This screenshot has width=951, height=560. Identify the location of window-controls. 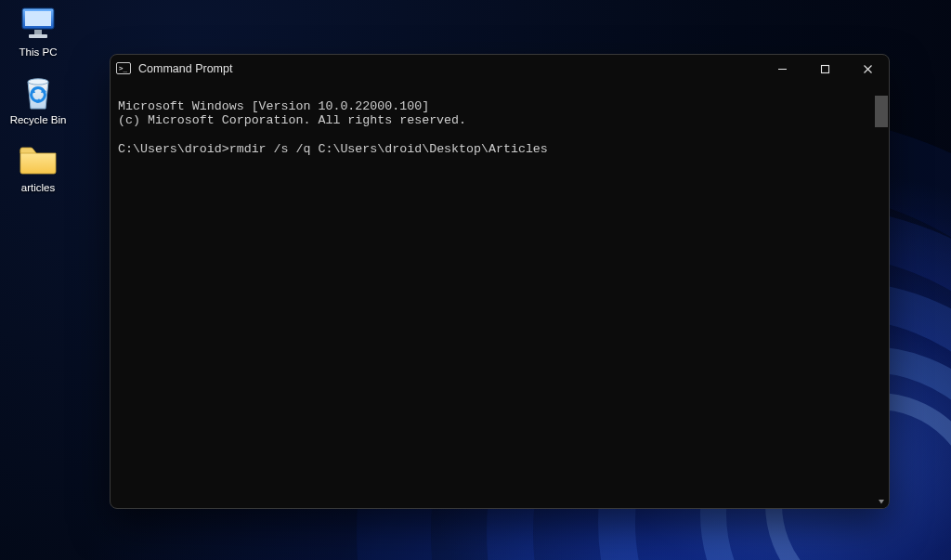
(825, 69).